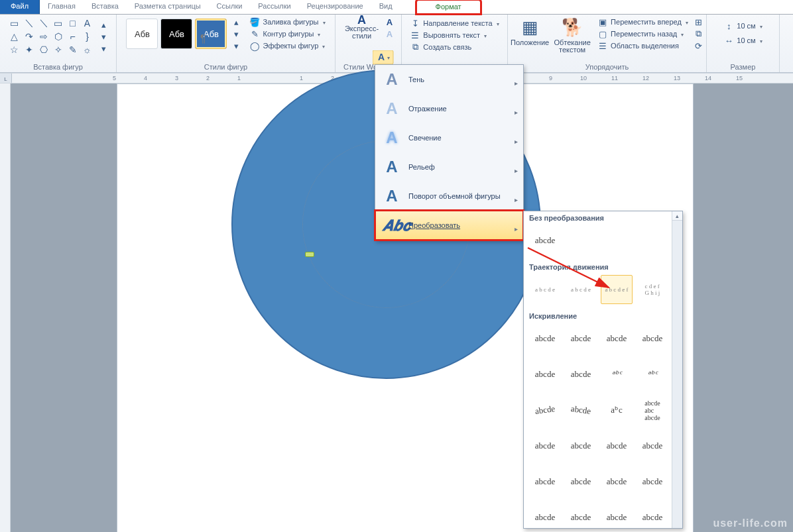  I want to click on bring-forward-button: ▣Переместить вперед, so click(643, 22).